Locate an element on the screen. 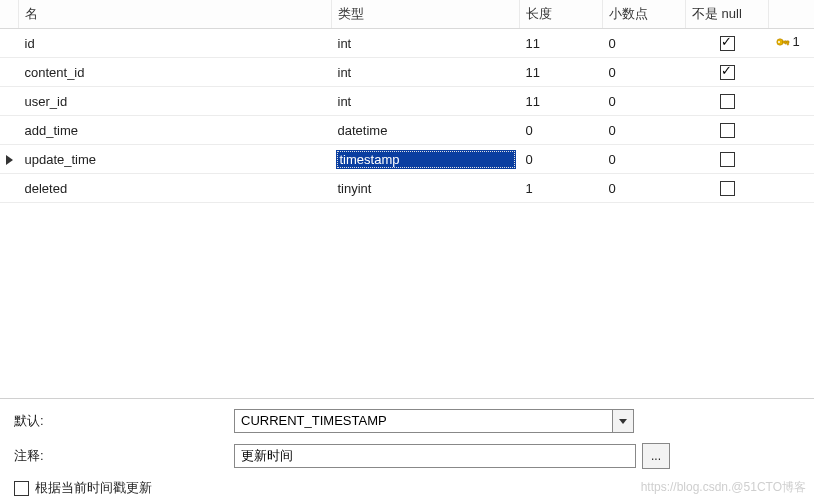 The height and width of the screenshot is (500, 814). default-dropdown-button is located at coordinates (623, 421).